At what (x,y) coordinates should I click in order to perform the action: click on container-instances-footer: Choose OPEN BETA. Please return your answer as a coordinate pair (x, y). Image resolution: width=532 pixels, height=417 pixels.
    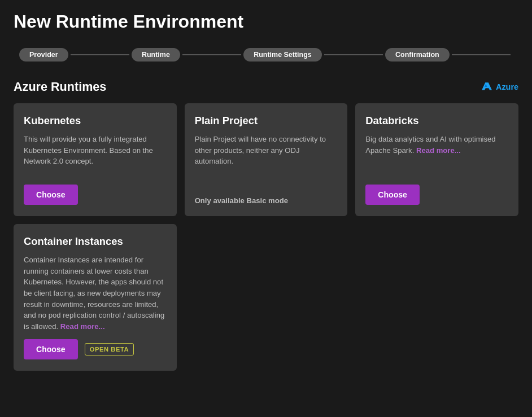
    Looking at the image, I should click on (95, 349).